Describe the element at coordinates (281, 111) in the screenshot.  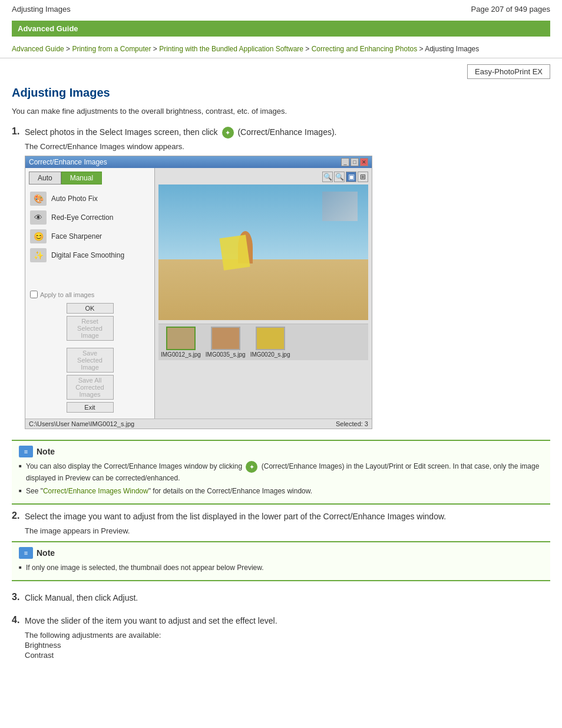
I see `intro-text: You can make fine adjustments to the ove…` at that location.